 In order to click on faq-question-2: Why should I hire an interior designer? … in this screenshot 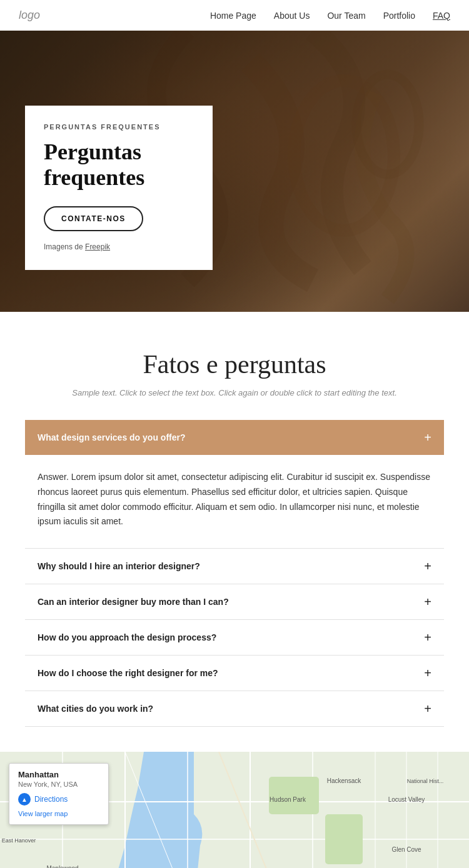, I will do `click(234, 566)`.